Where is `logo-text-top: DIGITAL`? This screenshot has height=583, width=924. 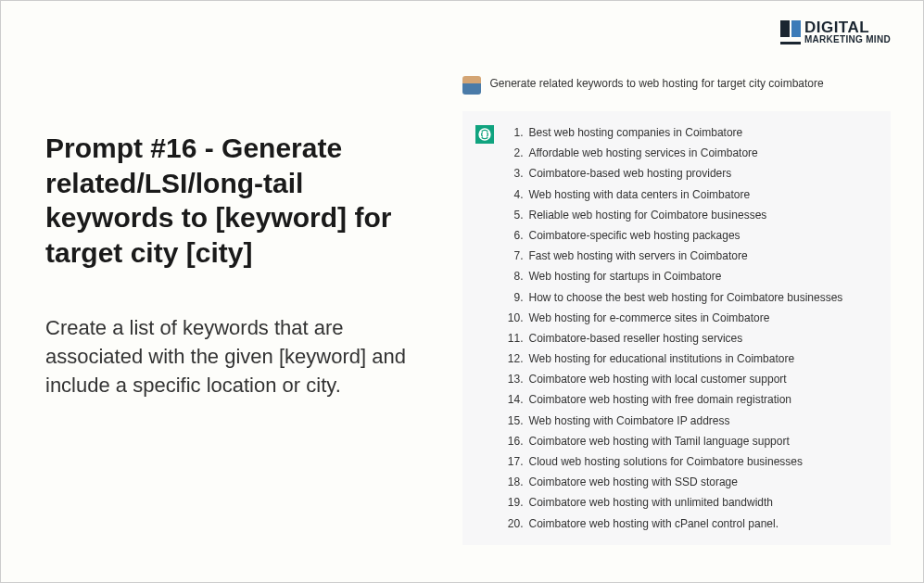 logo-text-top: DIGITAL is located at coordinates (847, 28).